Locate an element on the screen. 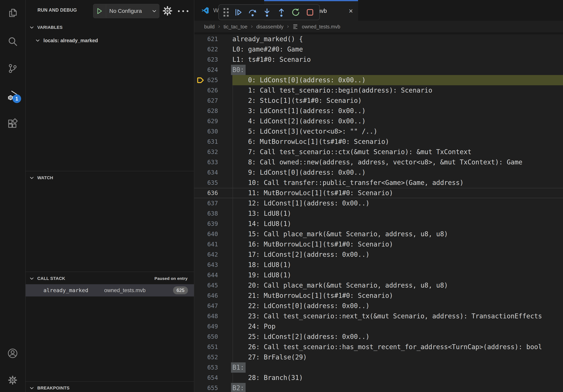  extensions-icon is located at coordinates (13, 123).